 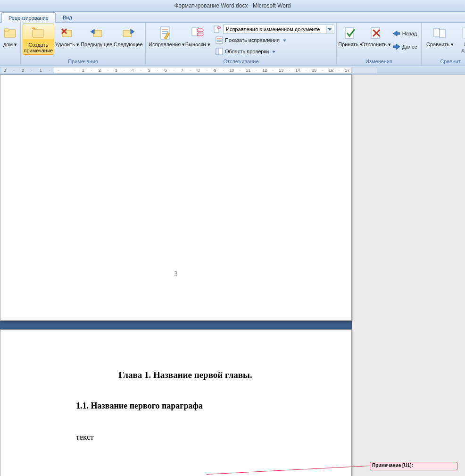 What do you see at coordinates (273, 29) in the screenshot?
I see `display-for-review-value: Исправления в измененном документе` at bounding box center [273, 29].